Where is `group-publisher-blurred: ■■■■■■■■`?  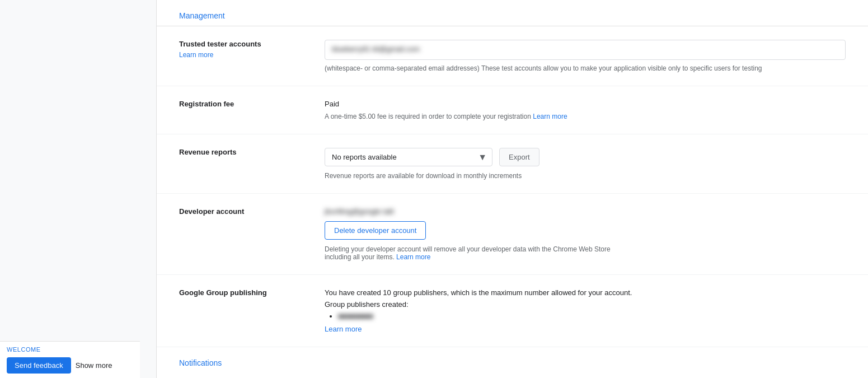 group-publisher-blurred: ■■■■■■■■ is located at coordinates (356, 316).